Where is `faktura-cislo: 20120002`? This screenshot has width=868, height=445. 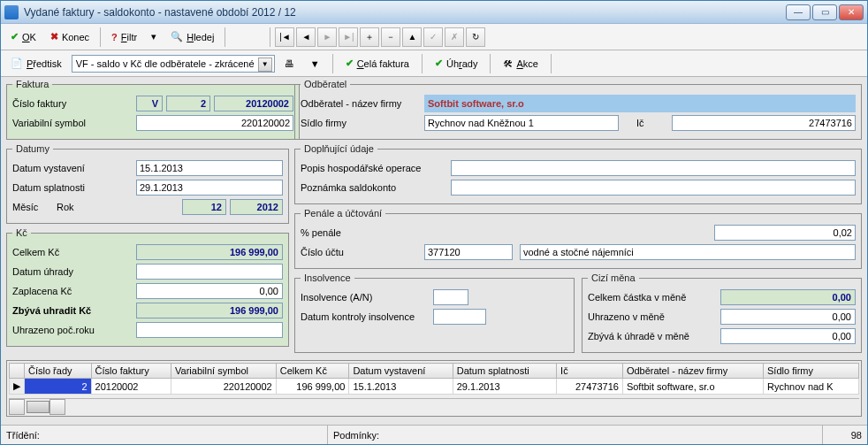
faktura-cislo: 20120002 is located at coordinates (254, 104).